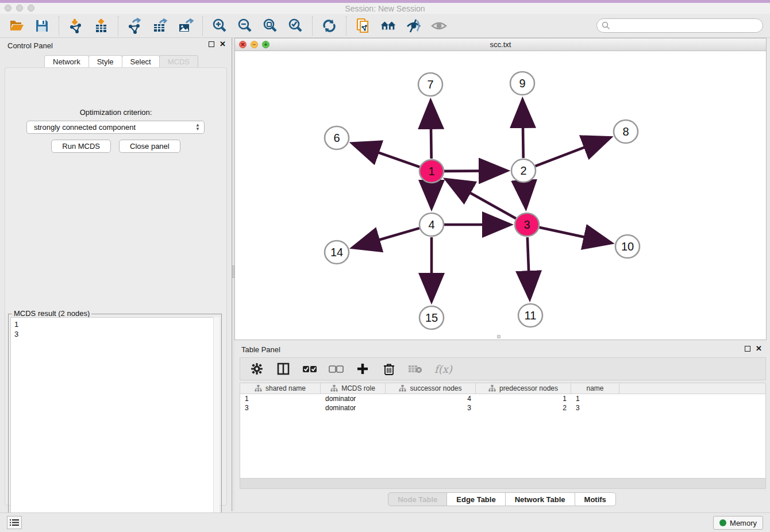 The image size is (770, 532). Describe the element at coordinates (67, 61) in the screenshot. I see `tab-network: Network` at that location.